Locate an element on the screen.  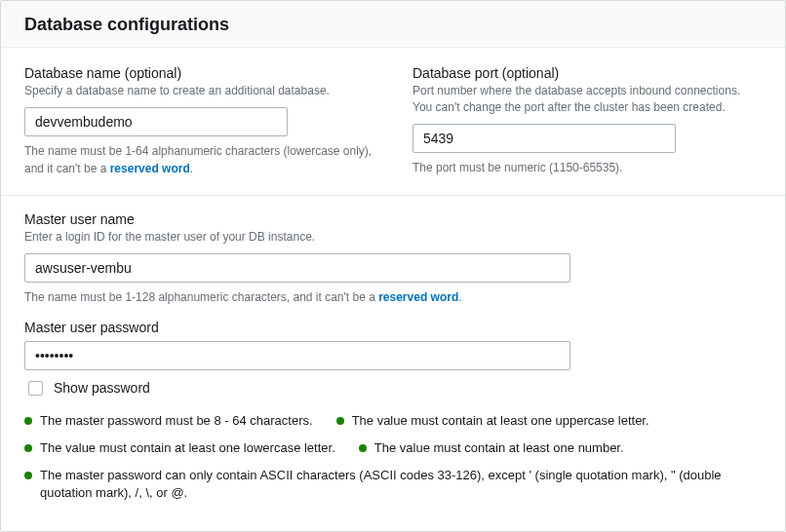
master-user-password-label: Master user password is located at coordinates (393, 327).